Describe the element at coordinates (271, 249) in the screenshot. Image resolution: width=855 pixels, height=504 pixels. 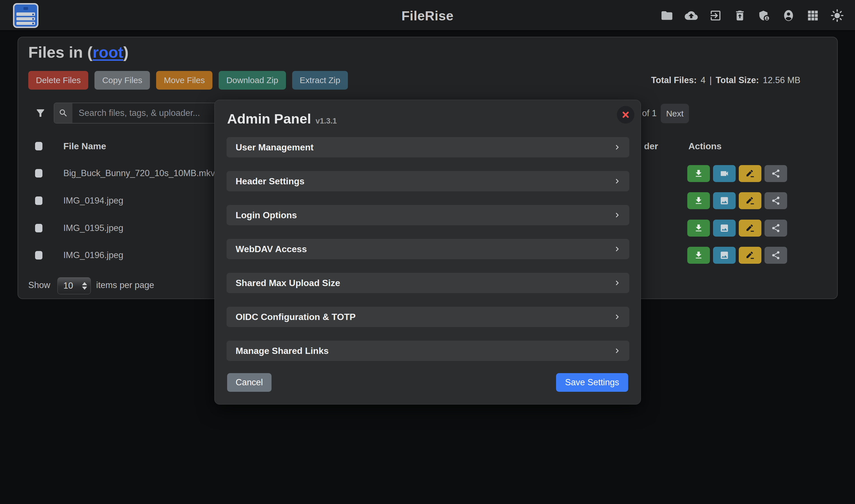
I see `menu-item-label: WebDAV Access` at that location.